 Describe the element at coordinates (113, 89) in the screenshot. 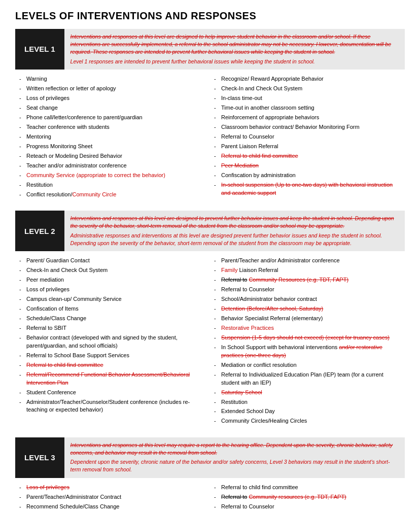

I see `list-item: Written reflection or letter of apology` at that location.